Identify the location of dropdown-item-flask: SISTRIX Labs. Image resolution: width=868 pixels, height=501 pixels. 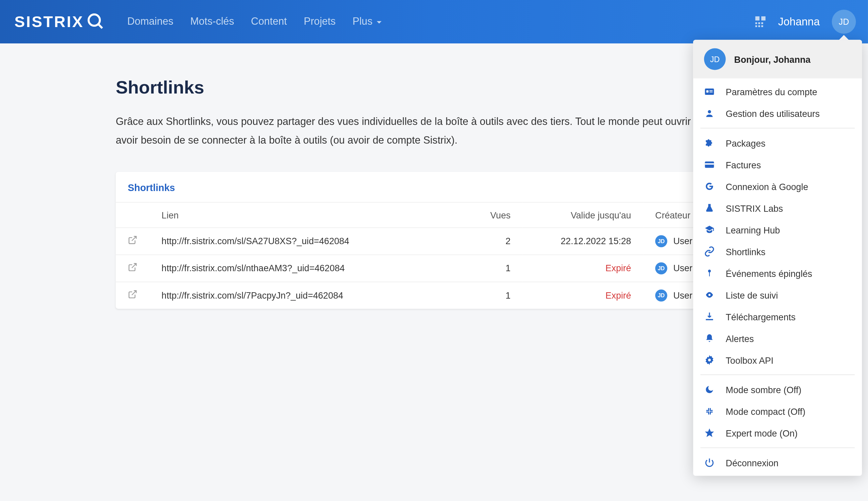
(778, 208).